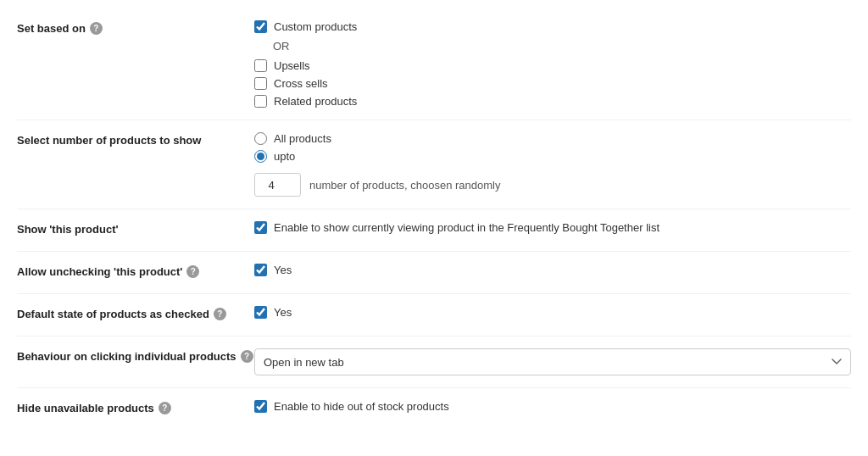 This screenshot has height=456, width=868. What do you see at coordinates (261, 27) in the screenshot?
I see `custom-products-checkbox` at bounding box center [261, 27].